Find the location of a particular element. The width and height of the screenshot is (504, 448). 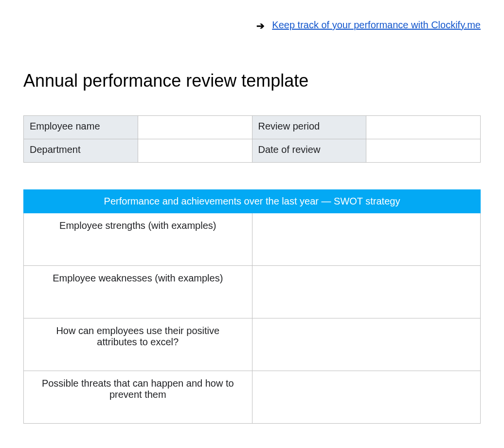

table-row: Employee name Review period is located at coordinates (252, 127).